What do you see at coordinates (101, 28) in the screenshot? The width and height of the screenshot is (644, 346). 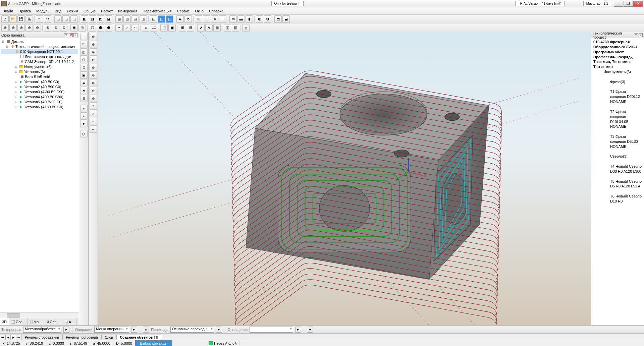 I see `tool-s12: ⬢` at bounding box center [101, 28].